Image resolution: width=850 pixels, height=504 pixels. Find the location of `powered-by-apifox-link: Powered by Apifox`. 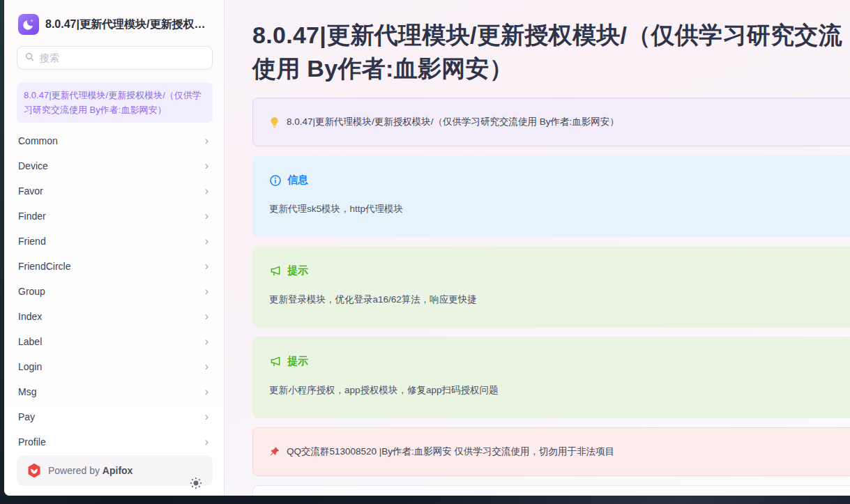

powered-by-apifox-link: Powered by Apifox is located at coordinates (116, 471).